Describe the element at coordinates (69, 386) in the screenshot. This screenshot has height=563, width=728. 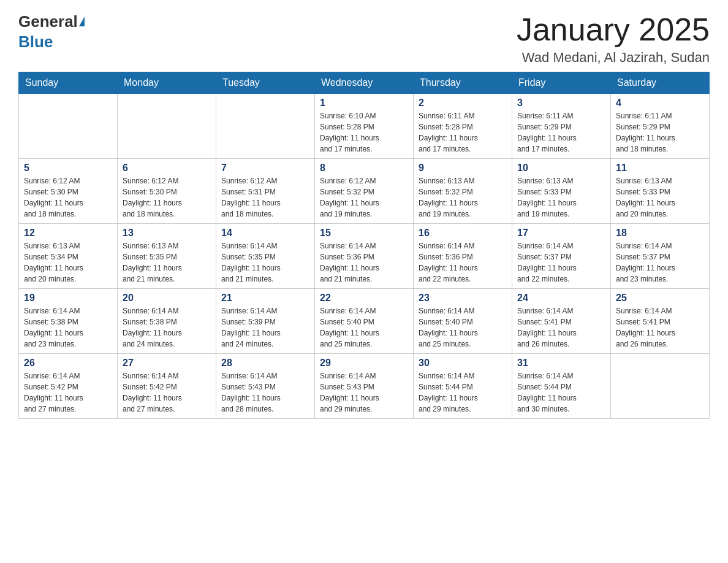
I see `calendar-cell: 26Sunrise: 6:14 AM Sunset: 5:42 PM Dayli…` at that location.